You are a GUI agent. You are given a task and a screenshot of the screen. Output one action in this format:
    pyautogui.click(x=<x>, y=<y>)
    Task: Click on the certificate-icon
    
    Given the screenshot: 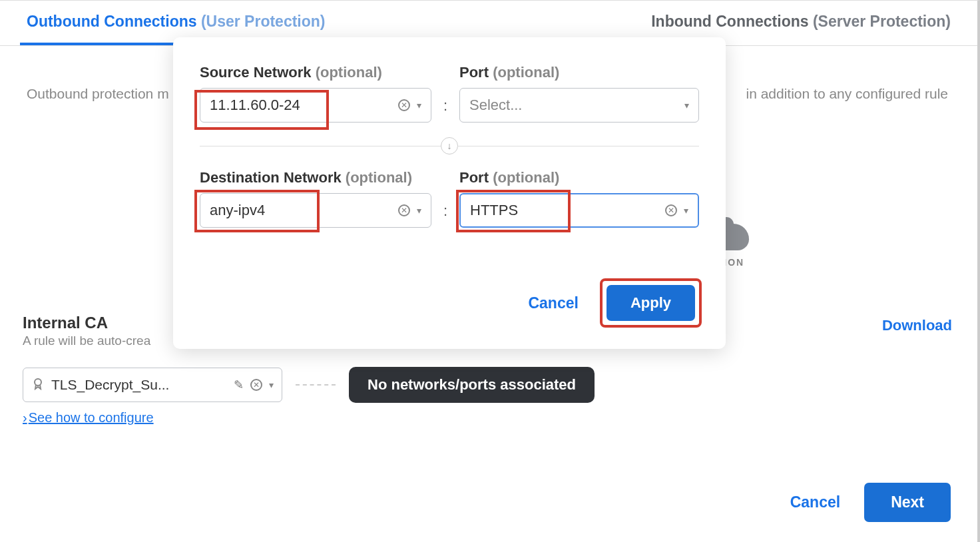 What is the action you would take?
    pyautogui.click(x=38, y=385)
    